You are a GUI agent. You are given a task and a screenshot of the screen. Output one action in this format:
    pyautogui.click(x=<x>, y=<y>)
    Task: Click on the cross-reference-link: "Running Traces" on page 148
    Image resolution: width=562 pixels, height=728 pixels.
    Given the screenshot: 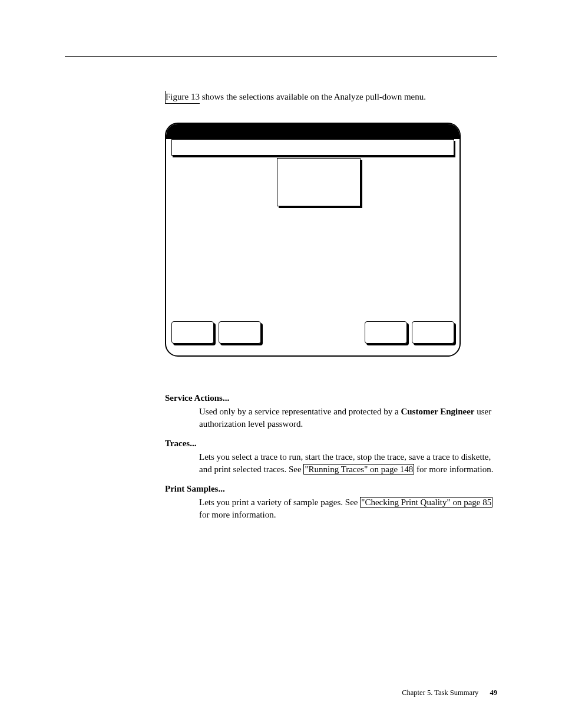 What is the action you would take?
    pyautogui.click(x=359, y=469)
    